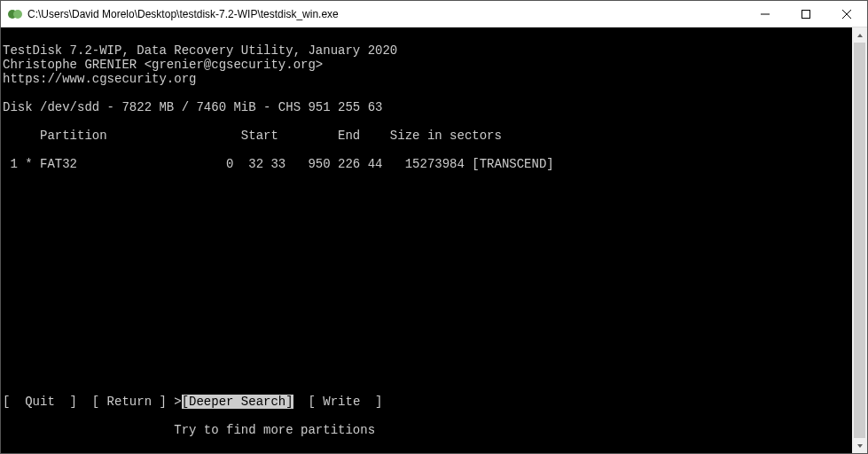  Describe the element at coordinates (806, 14) in the screenshot. I see `window-controls` at that location.